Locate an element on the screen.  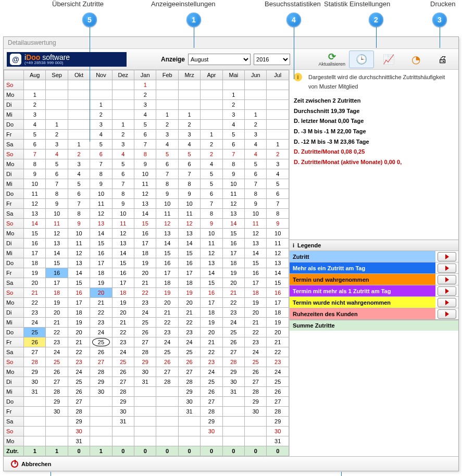
day-cell: 29 is located at coordinates (211, 422).